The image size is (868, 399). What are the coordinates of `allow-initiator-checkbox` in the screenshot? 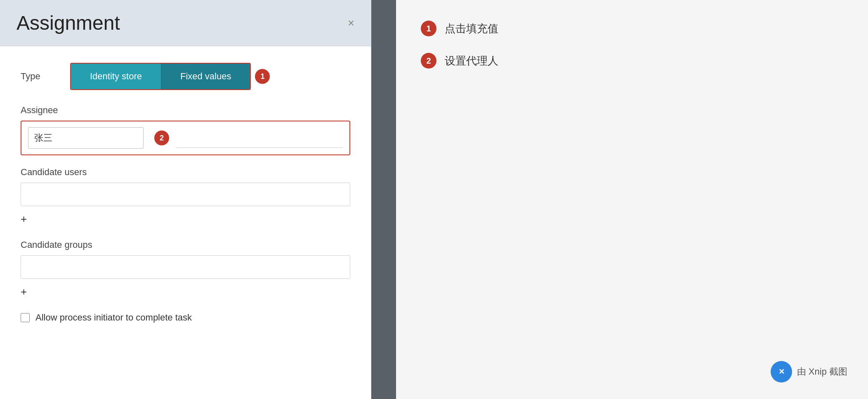 It's located at (25, 318).